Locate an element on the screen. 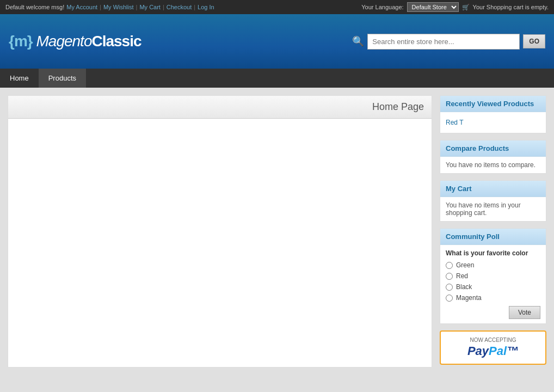 The width and height of the screenshot is (554, 392). page-title: Home Page is located at coordinates (220, 107).